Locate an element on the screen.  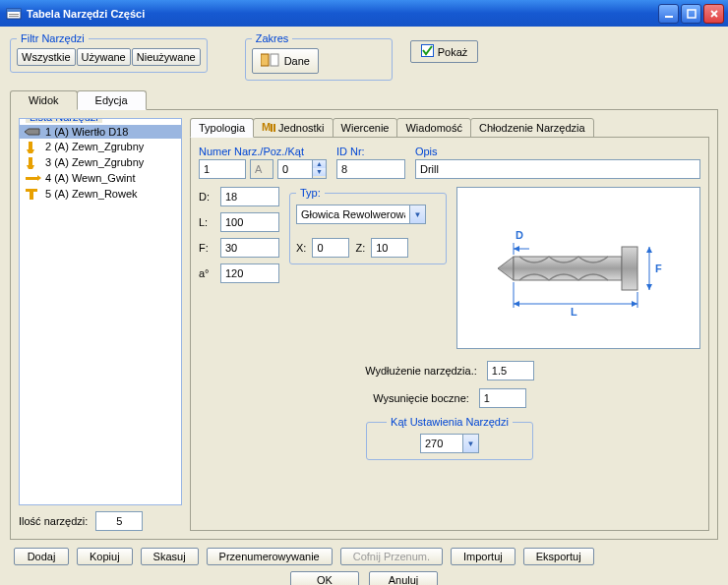
groove-tool-icon is located at coordinates (32, 194).